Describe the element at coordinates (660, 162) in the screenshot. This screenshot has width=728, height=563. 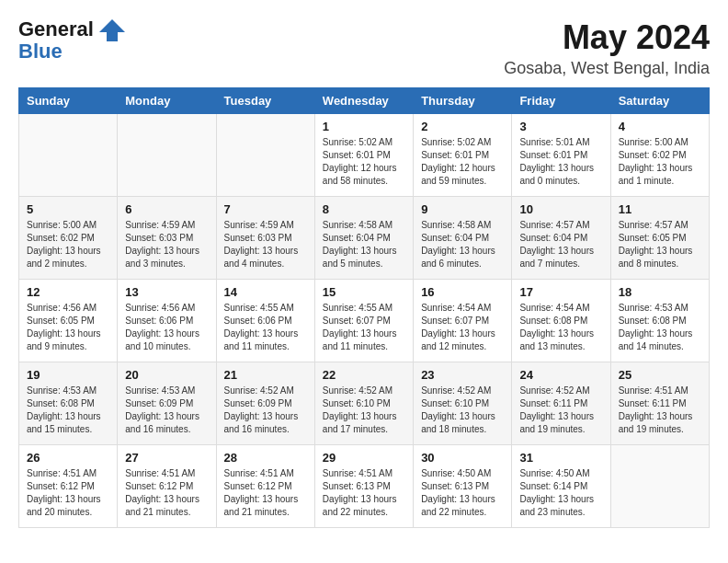
I see `day-info: Sunrise: 5:00 AMSunset: 6:02 PMDaylight:…` at that location.